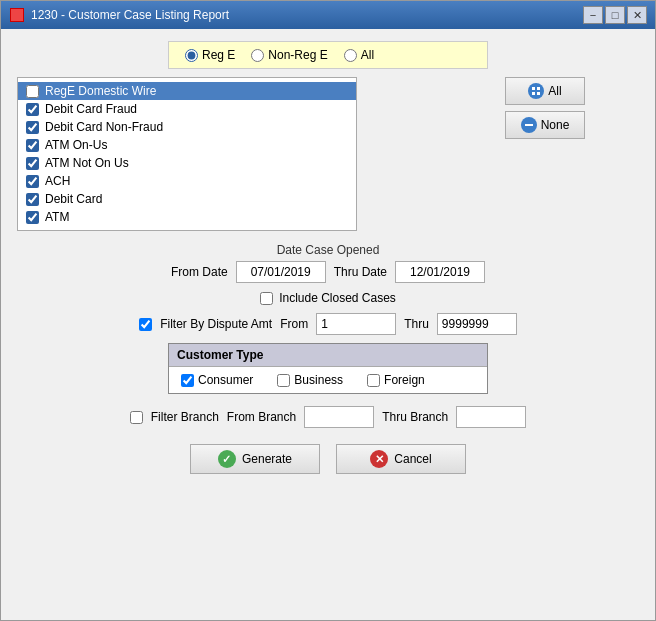 This screenshot has height=621, width=656. Describe the element at coordinates (146, 324) in the screenshot. I see `dispute-filter-checkbox` at that location.